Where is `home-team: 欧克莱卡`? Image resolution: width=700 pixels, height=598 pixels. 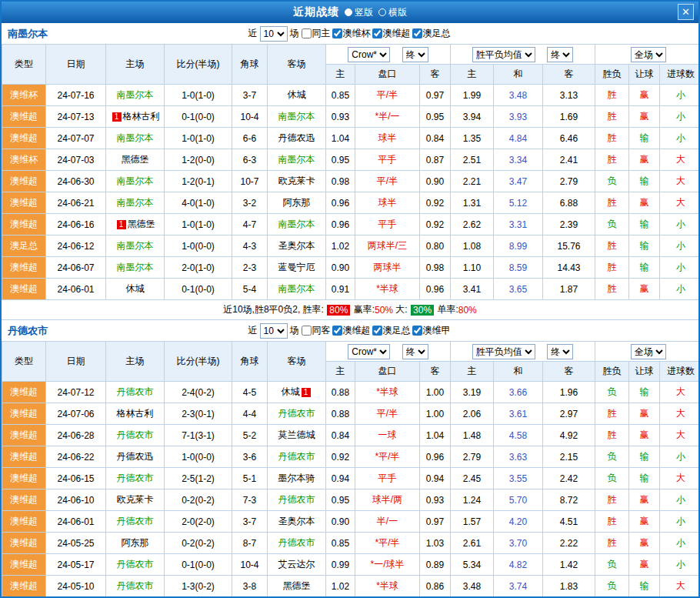
home-team: 欧克莱卡 is located at coordinates (135, 500).